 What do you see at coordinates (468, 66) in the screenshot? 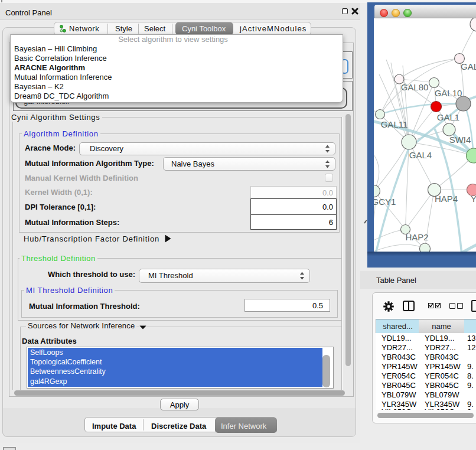
I see `svg-text: GAL` at bounding box center [468, 66].